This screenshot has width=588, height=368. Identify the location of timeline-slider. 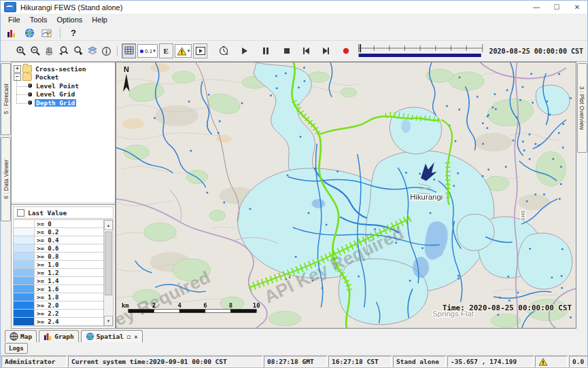
(420, 51).